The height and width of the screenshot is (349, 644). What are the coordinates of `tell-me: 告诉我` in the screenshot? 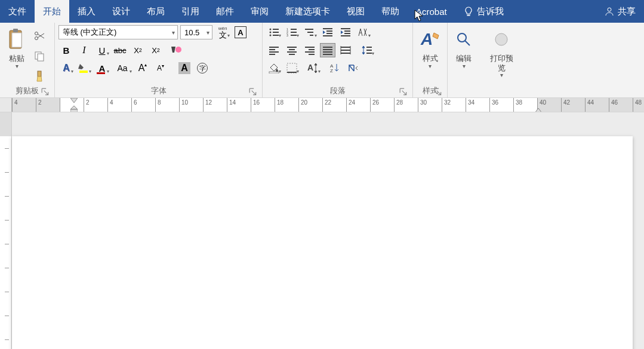 It's located at (483, 11).